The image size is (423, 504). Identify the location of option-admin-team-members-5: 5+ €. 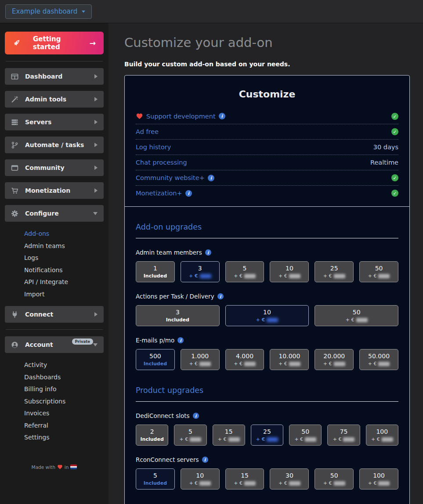
(245, 272).